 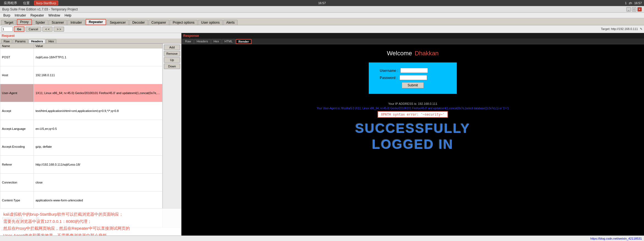 I want to click on header-name-useragent: User-Agent, so click(x=17, y=93).